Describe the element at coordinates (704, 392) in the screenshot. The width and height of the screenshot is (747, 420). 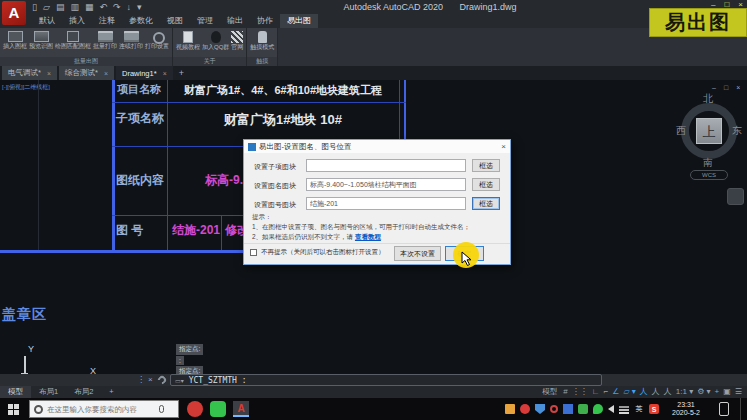
I see `workspace-gear-icon: ⚙ ▾` at that location.